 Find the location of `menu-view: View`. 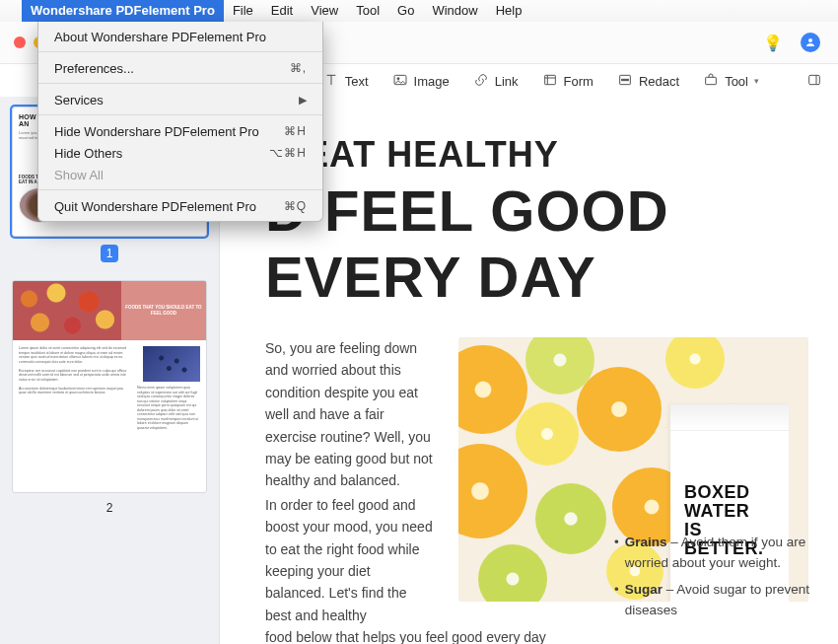

menu-view: View is located at coordinates (324, 11).